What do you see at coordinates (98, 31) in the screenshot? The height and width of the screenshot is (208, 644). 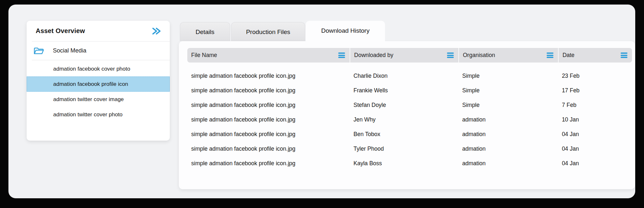 I see `sidebar-header: Asset Overview` at bounding box center [98, 31].